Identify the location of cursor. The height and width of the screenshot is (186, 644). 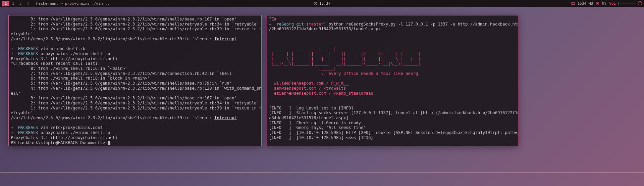
(109, 143).